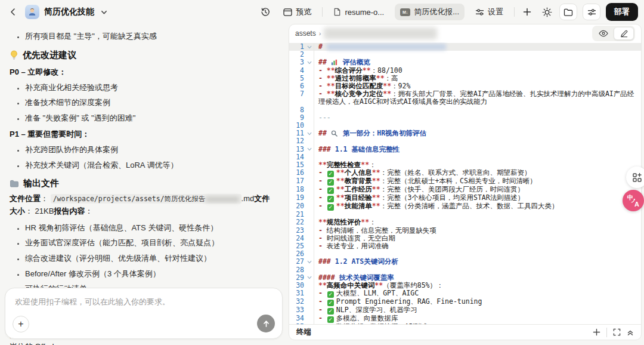 The width and height of the screenshot is (644, 345). What do you see at coordinates (151, 88) in the screenshot?
I see `list-item: 补充商业化相关经验或思考` at bounding box center [151, 88].